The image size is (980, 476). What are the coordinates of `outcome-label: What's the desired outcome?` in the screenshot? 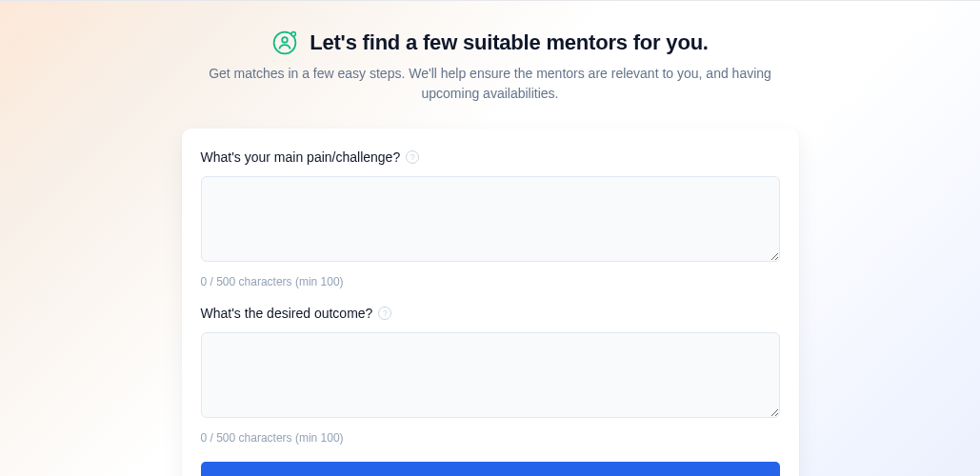 It's located at (288, 313).